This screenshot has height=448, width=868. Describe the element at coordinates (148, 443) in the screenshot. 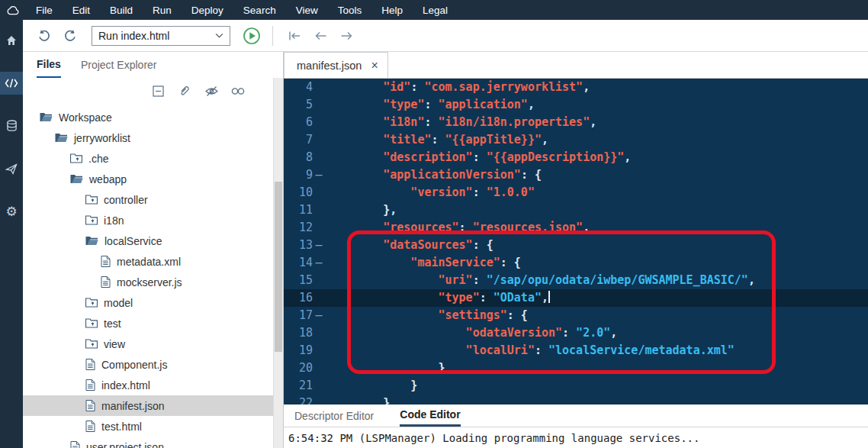

I see `tree-item-user-project-json: user.project.json` at that location.